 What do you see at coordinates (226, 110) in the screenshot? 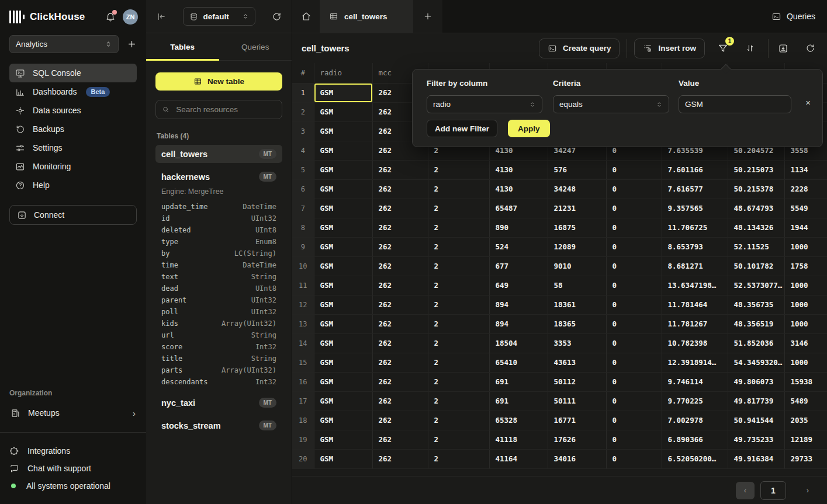
I see `search-input` at bounding box center [226, 110].